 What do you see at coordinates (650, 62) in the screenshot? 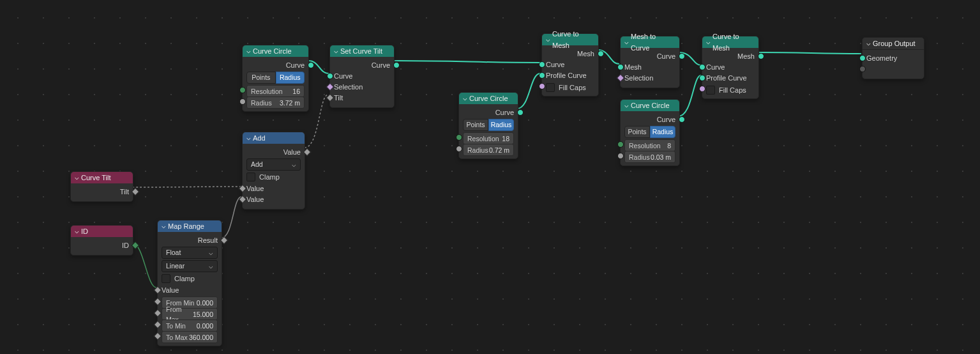
I see `node-mesh-to-curve: ⌵Mesh to Curve Curve Mesh Selection` at bounding box center [650, 62].